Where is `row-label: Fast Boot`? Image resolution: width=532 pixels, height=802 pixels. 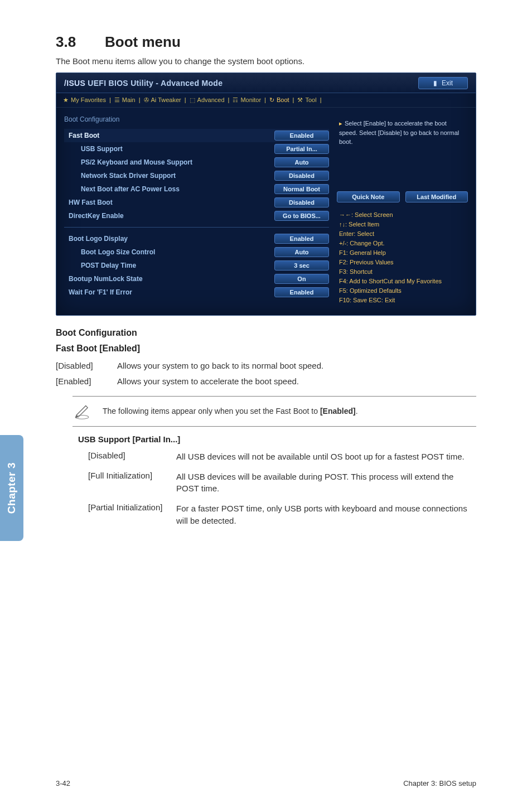 row-label: Fast Boot is located at coordinates (81, 136).